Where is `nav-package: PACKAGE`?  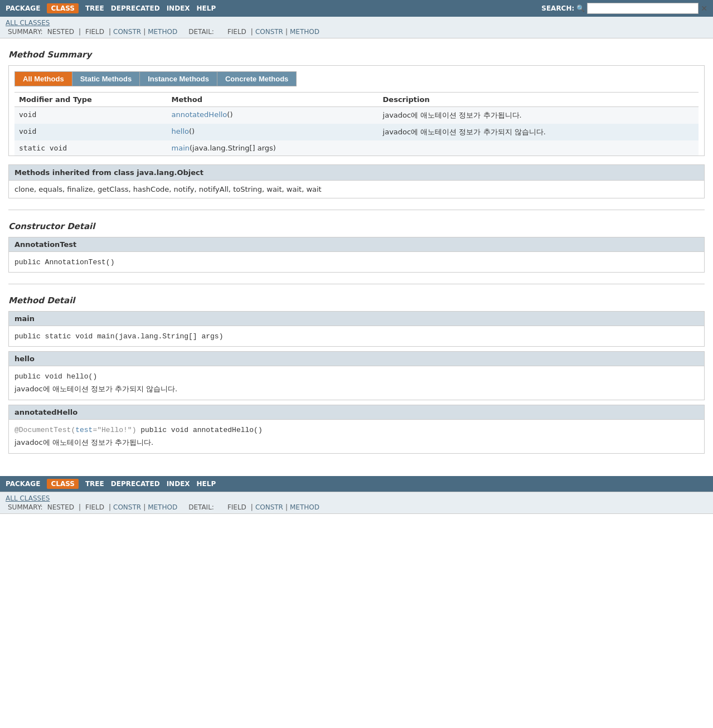
nav-package: PACKAGE is located at coordinates (23, 8).